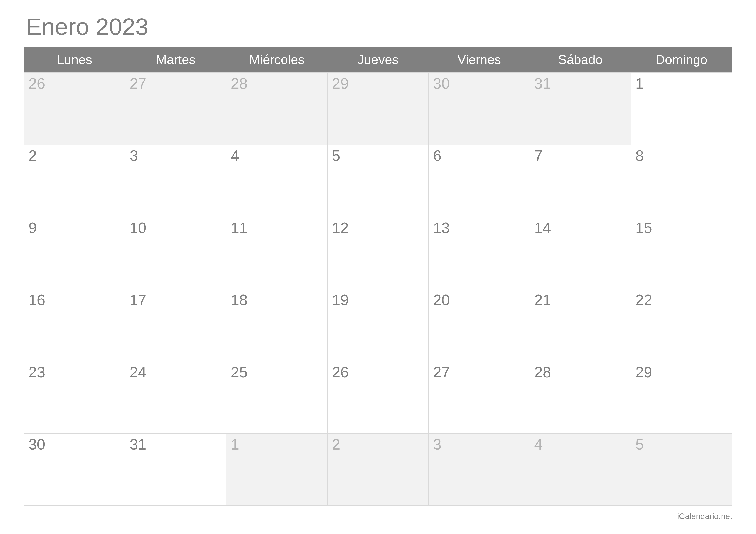 This screenshot has height=534, width=756. What do you see at coordinates (539, 156) in the screenshot?
I see `day-number: 7` at bounding box center [539, 156].